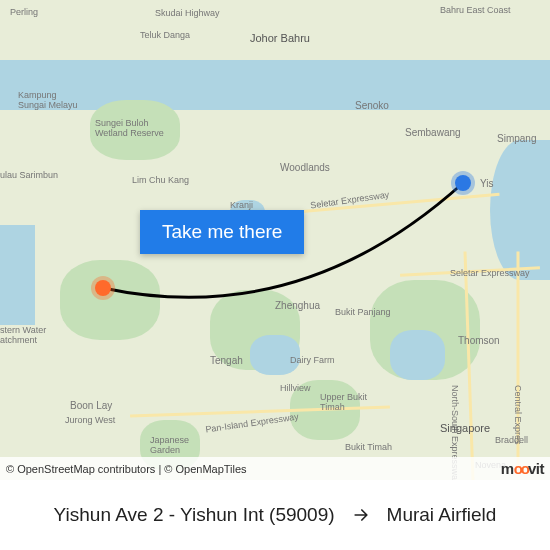 The image size is (550, 550). What do you see at coordinates (463, 183) in the screenshot?
I see `origin-marker` at bounding box center [463, 183].